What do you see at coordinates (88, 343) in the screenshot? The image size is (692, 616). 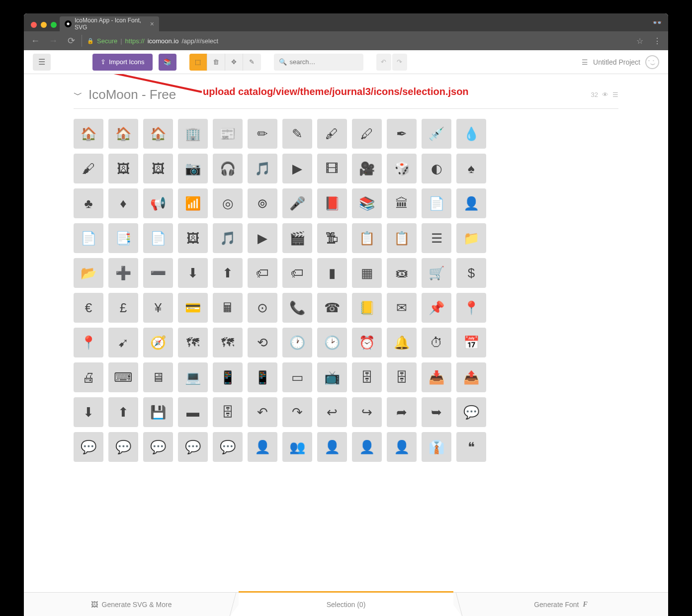 I see `icon-location2: 📍` at bounding box center [88, 343].